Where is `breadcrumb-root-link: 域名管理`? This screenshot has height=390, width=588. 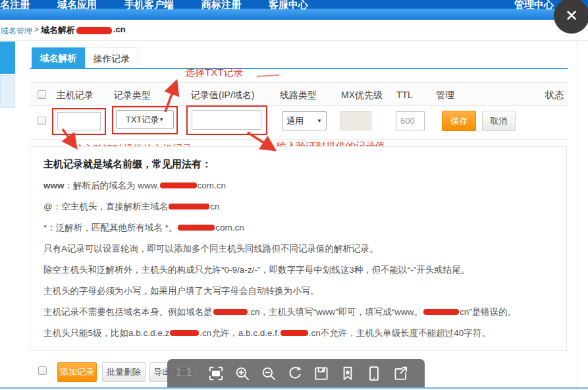
breadcrumb-root-link: 域名管理 is located at coordinates (16, 32).